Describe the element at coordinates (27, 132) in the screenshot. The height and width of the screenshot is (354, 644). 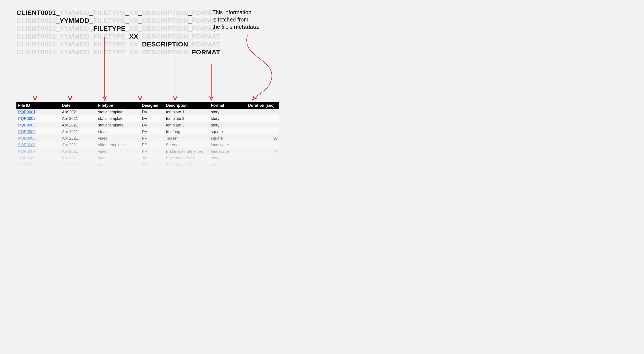
I see `file-id-link: PQR0004` at that location.